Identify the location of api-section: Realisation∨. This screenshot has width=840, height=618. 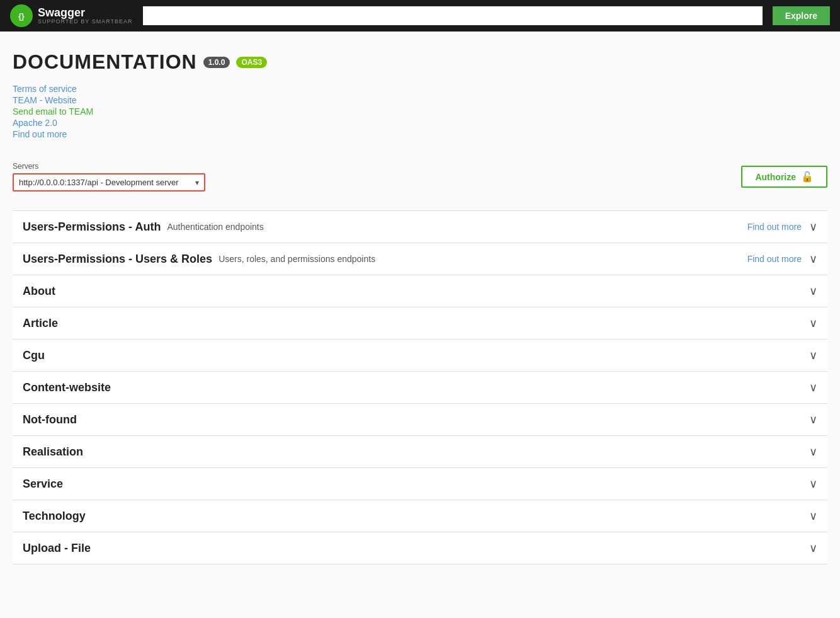
(420, 452).